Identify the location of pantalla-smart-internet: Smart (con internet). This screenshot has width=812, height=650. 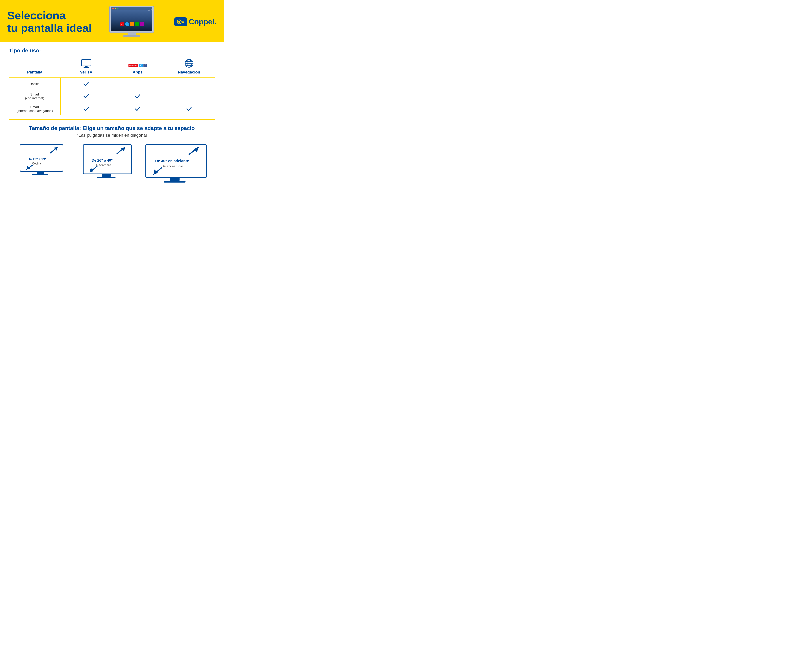
(35, 96).